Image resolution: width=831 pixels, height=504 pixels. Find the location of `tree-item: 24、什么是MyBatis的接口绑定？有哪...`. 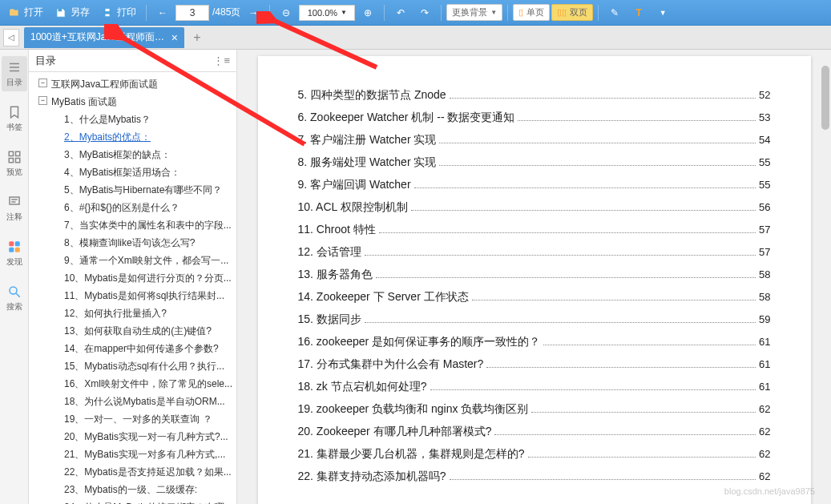

tree-item: 24、什么是MyBatis的接口绑定？有哪... is located at coordinates (133, 502).